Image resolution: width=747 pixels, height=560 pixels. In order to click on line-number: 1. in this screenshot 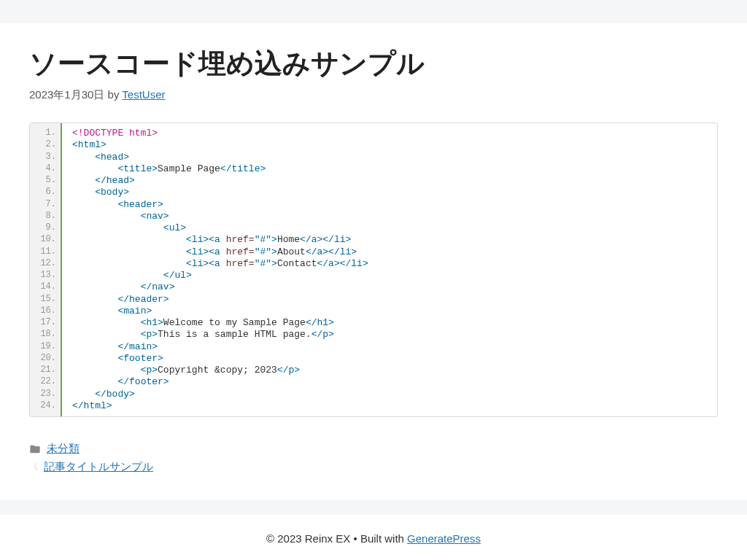, I will do `click(46, 131)`.